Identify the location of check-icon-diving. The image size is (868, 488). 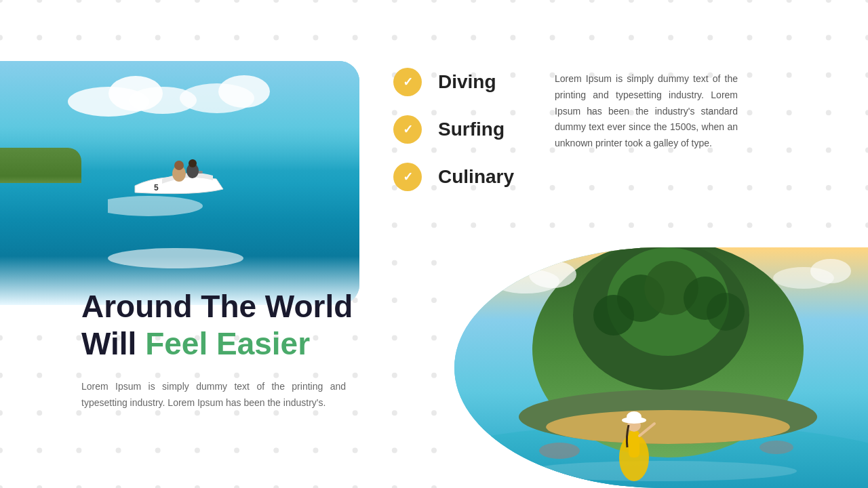
(408, 82).